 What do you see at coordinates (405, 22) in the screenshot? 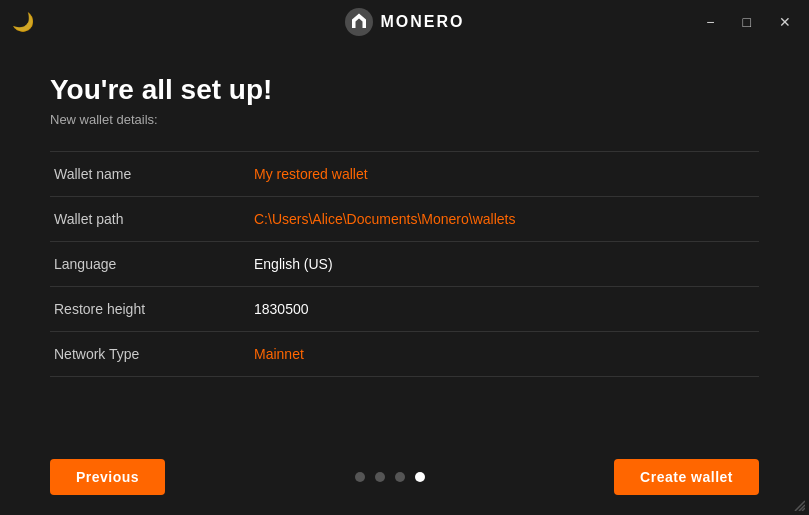
I see `title-bar-center: MONERO` at bounding box center [405, 22].